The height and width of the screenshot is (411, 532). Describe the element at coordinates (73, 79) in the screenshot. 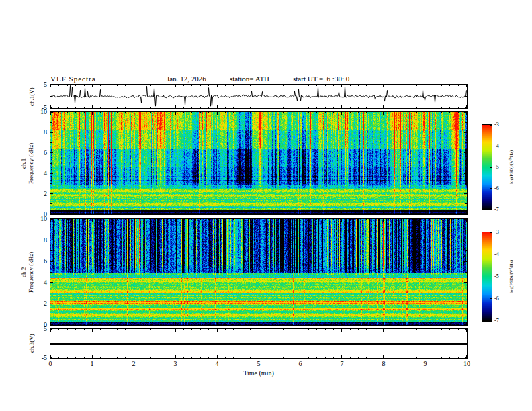

I see `chart-title: VLF Spectra` at that location.